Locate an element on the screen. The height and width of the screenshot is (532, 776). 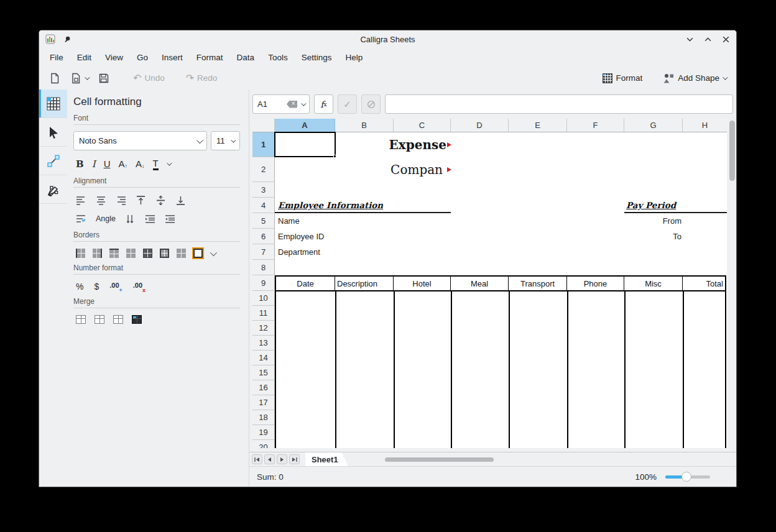
row-header-15: 15 is located at coordinates (264, 373).